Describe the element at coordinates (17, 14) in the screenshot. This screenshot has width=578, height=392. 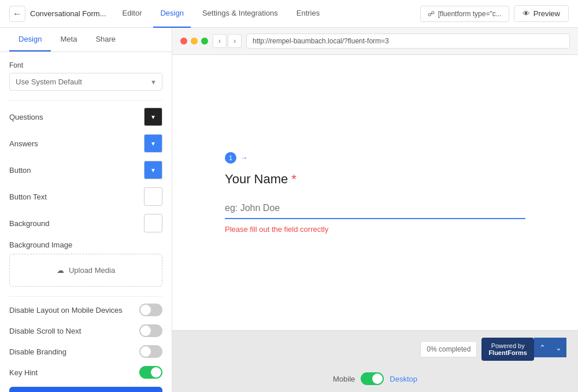
I see `back-button: ←` at that location.